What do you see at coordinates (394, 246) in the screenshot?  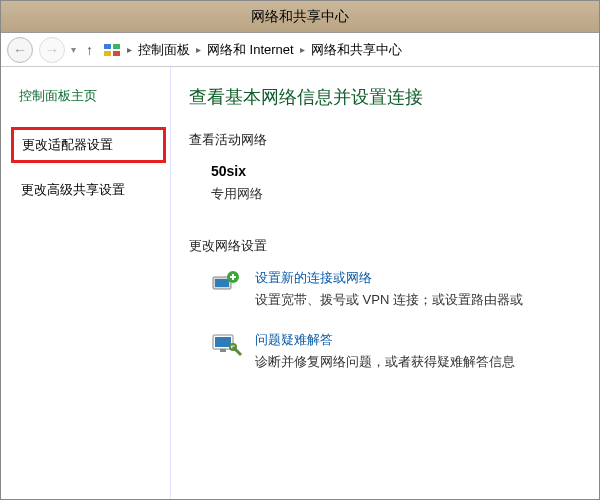 I see `change-settings-title: 更改网络设置` at bounding box center [394, 246].